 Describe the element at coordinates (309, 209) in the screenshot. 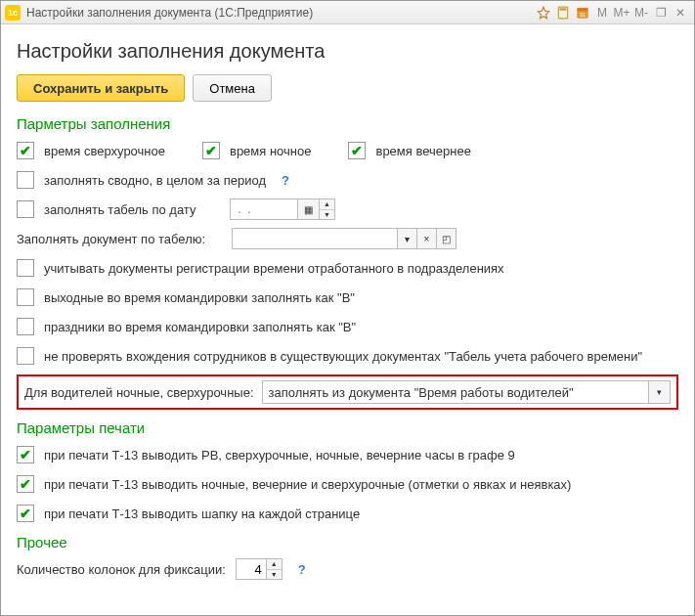

I see `date-picker-button: ▦` at that location.